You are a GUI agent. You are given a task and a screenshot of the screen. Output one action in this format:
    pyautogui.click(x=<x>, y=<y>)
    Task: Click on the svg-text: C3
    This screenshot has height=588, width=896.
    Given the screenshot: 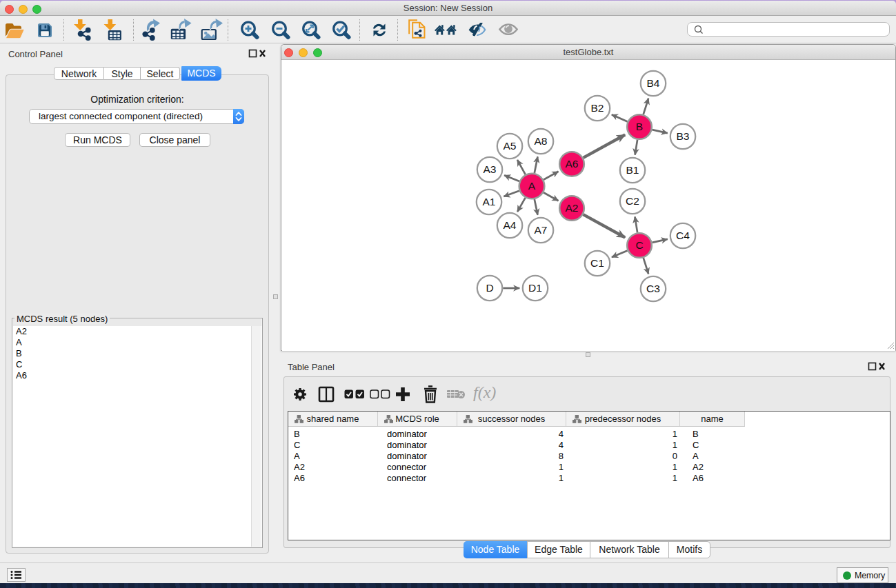 What is the action you would take?
    pyautogui.click(x=653, y=288)
    